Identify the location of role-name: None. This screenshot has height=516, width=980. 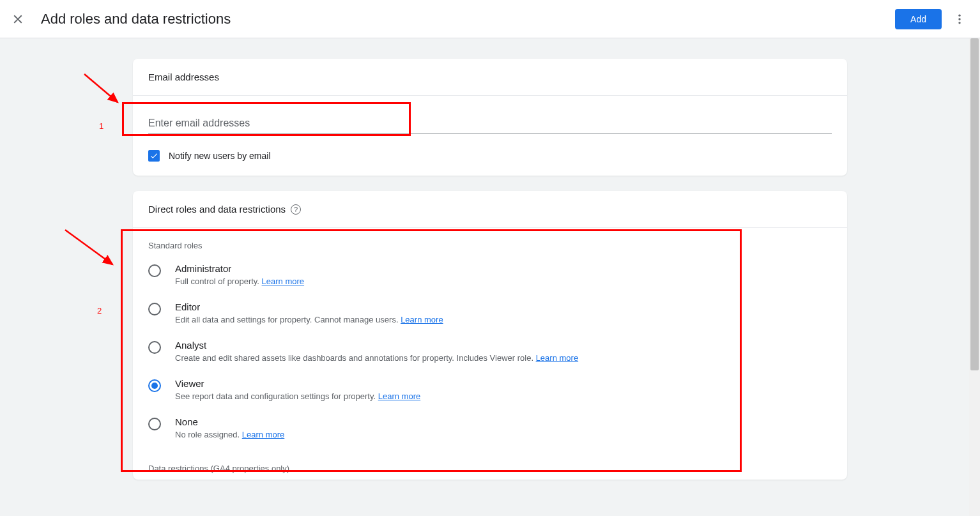
(230, 421).